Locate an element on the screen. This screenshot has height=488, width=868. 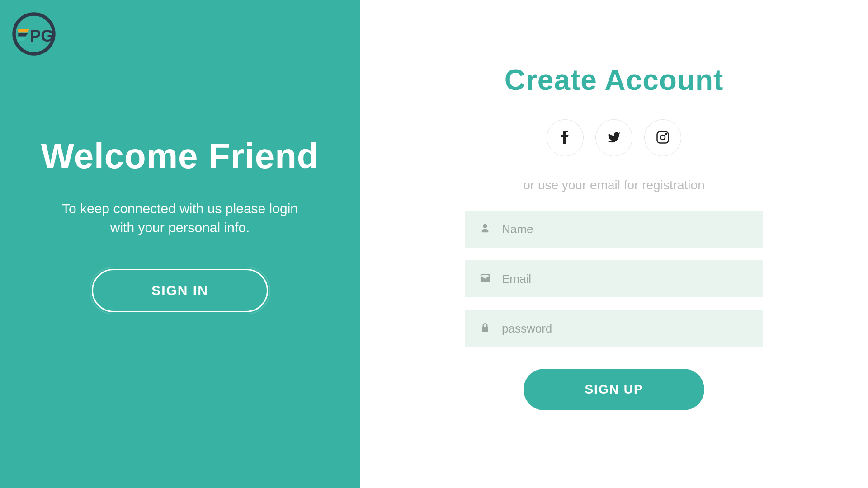
welcome-title: Welcome Friend is located at coordinates (180, 156).